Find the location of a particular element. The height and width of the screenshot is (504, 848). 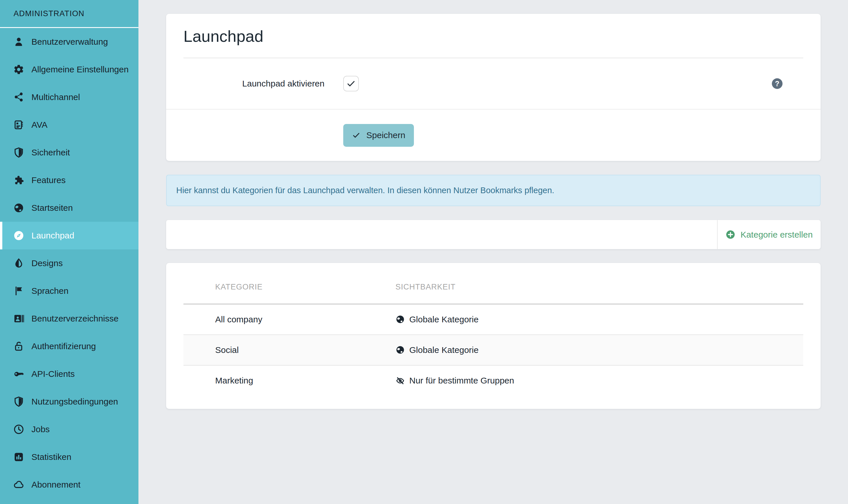

sidebar-item-abonnement: Abonnement is located at coordinates (69, 485).